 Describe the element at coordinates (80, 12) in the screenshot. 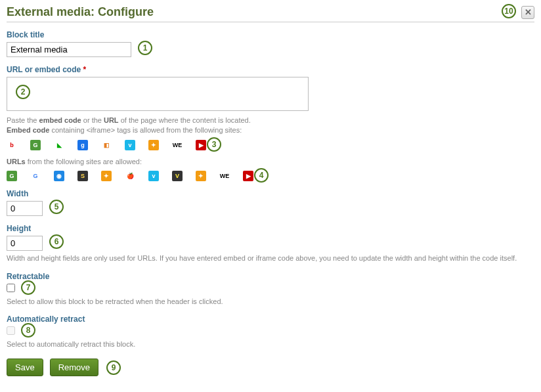

I see `dialog-title: External media: Configure` at that location.